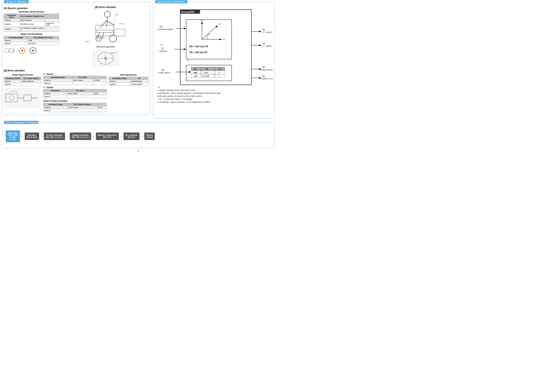  What do you see at coordinates (267, 70) in the screenshot?
I see `svg-text: ( Slope Position )` at bounding box center [267, 70].